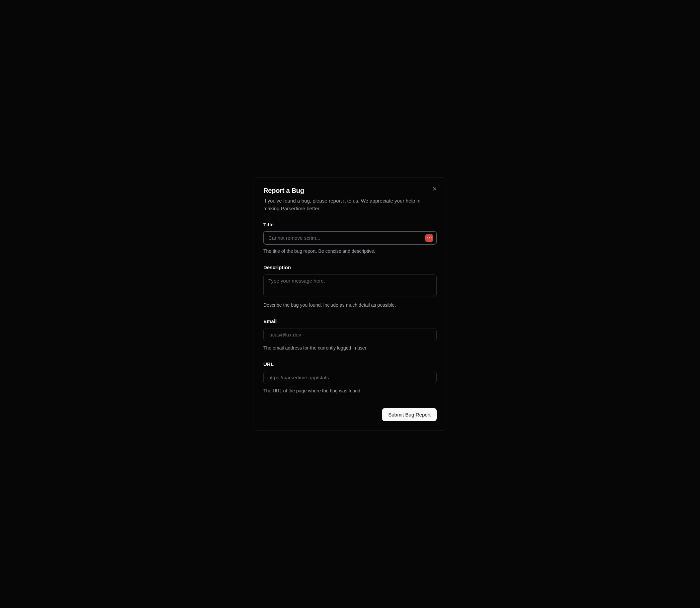  I want to click on url-help: The URL of the page where the bug was fo…, so click(350, 391).